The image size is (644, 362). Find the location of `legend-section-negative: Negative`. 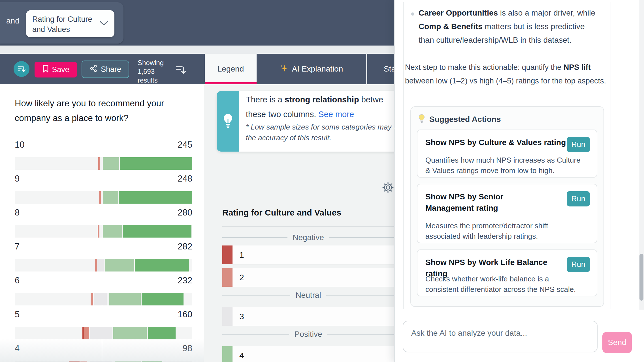

legend-section-negative: Negative is located at coordinates (308, 238).